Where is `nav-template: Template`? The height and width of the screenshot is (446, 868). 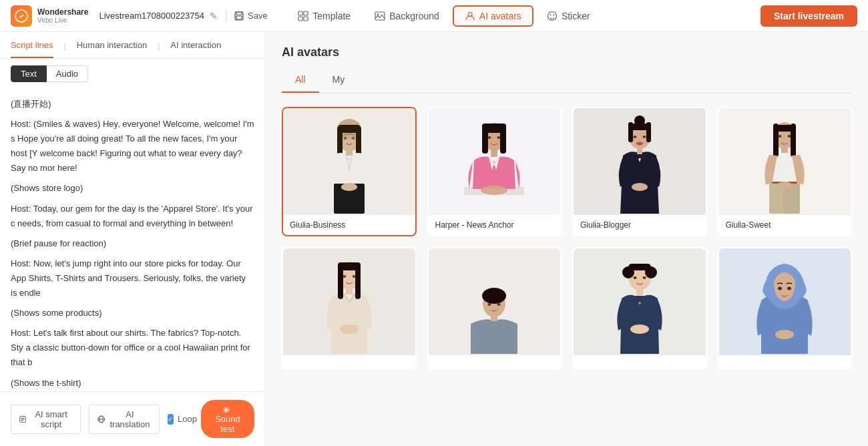 nav-template: Template is located at coordinates (324, 16).